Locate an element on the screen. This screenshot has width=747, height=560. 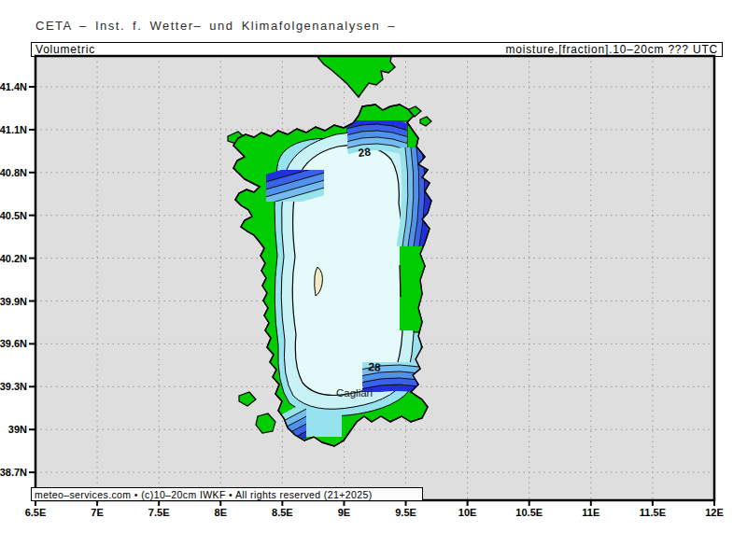
x-axis-label: 11E is located at coordinates (590, 512).